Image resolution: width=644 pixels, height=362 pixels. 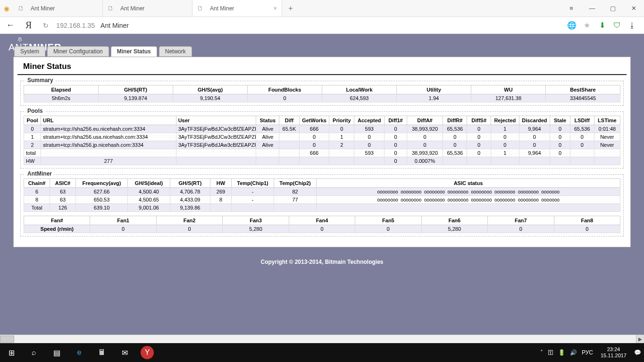 What do you see at coordinates (61, 90) in the screenshot?
I see `column-header: Elapsed` at bounding box center [61, 90].